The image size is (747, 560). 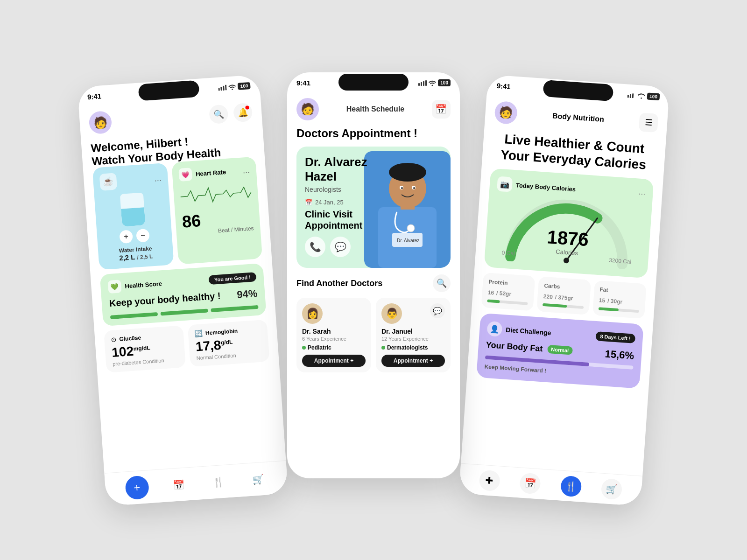 I want to click on heart-rate-card: 💗 Heart Rate ... 86 Beat / Minutes, so click(x=217, y=211).